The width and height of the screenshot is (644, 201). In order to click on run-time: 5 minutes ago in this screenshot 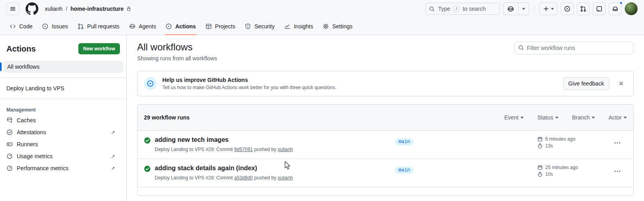, I will do `click(572, 139)`.